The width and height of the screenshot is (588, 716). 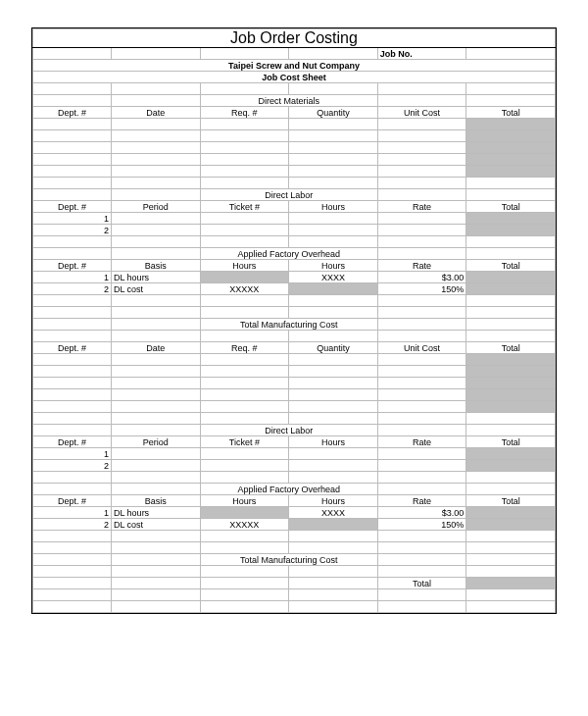 I want to click on section-overhead-2: Applied Factory Overhead, so click(x=288, y=489).